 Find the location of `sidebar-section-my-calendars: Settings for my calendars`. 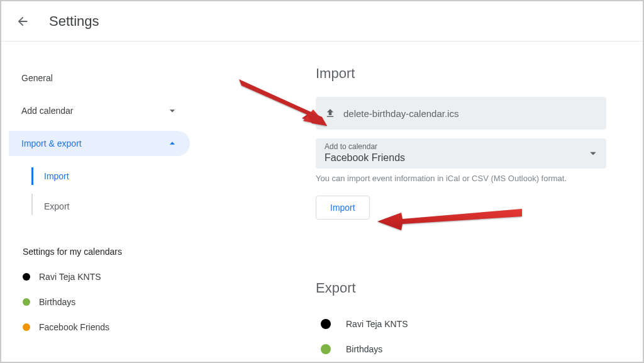

sidebar-section-my-calendars: Settings for my calendars is located at coordinates (99, 244).